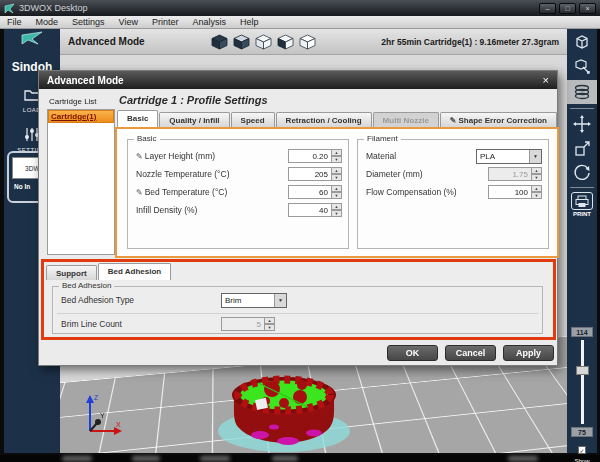 The image size is (600, 462). Describe the element at coordinates (194, 100) in the screenshot. I see `dialog-heading: Cartridge 1 : Profile Settings` at that location.